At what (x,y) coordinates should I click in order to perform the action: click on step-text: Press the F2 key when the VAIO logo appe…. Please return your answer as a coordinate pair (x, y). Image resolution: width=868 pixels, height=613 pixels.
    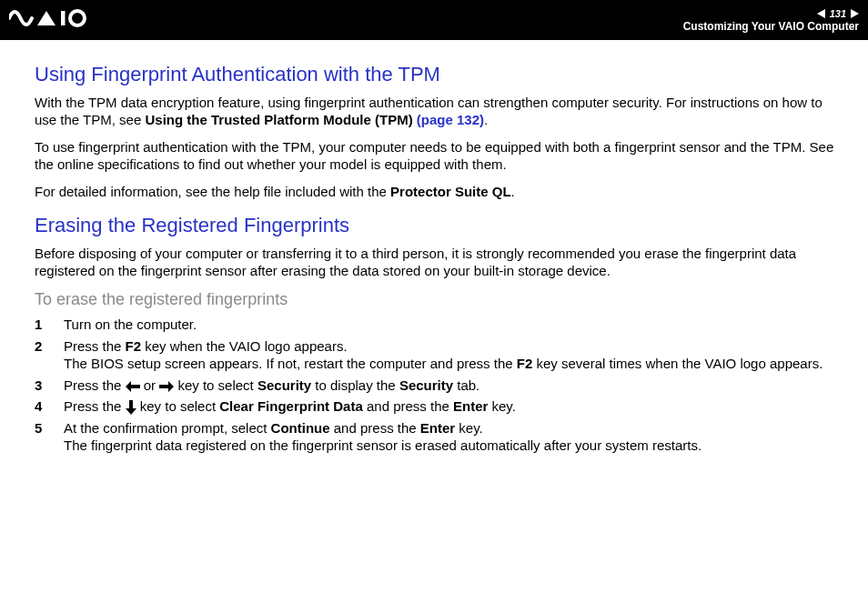
    Looking at the image, I should click on (452, 355).